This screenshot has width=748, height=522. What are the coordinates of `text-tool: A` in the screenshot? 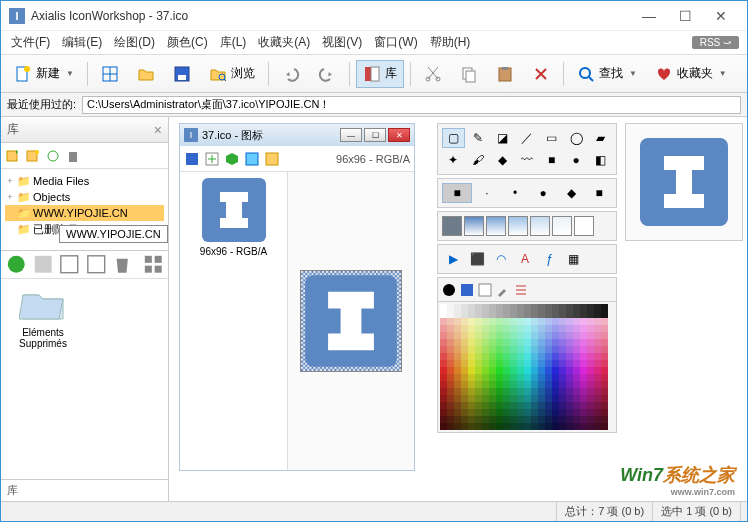 It's located at (525, 259).